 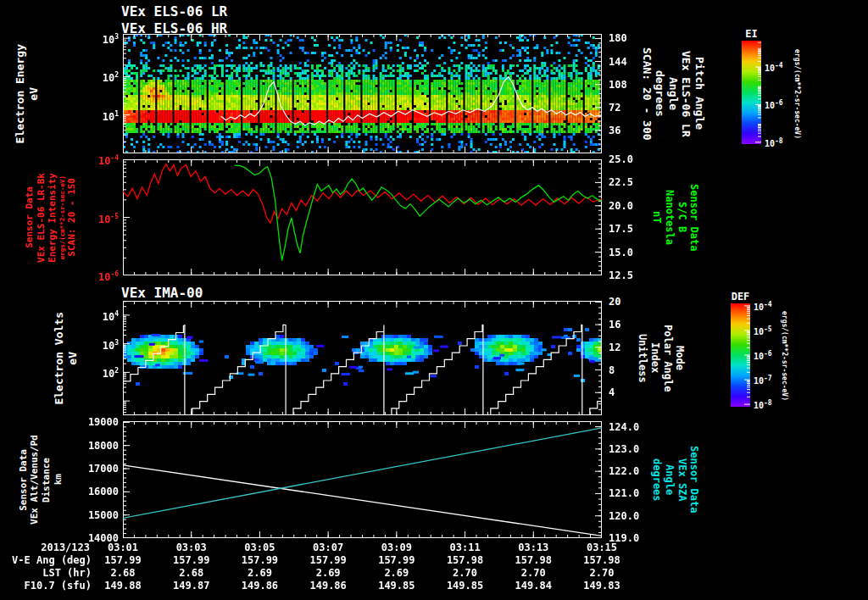 I want to click on right-tick-label: 108, so click(x=618, y=85).